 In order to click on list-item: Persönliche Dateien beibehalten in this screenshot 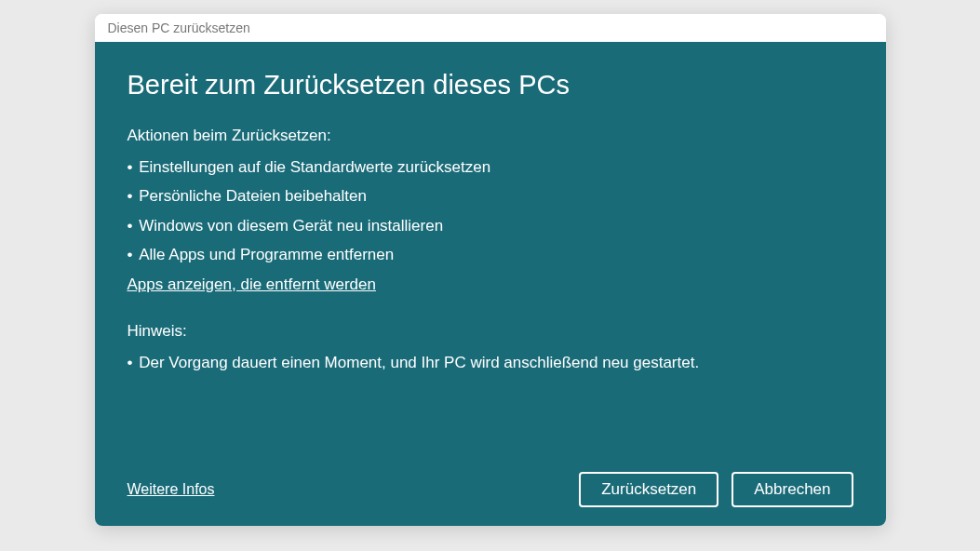, I will do `click(490, 195)`.